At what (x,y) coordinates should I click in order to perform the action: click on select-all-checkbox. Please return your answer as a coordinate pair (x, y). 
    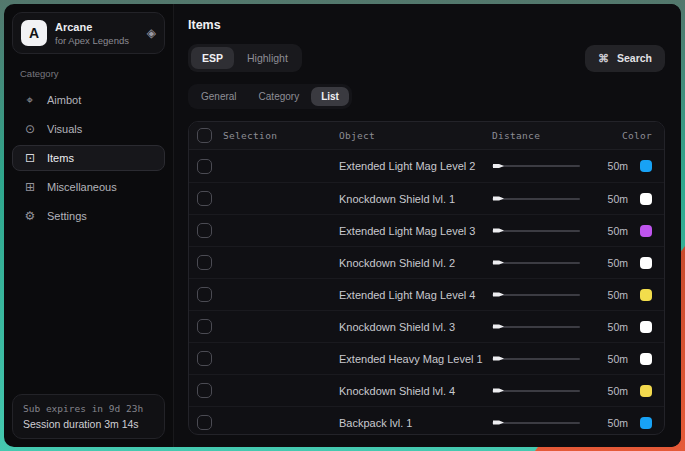
    Looking at the image, I should click on (204, 136).